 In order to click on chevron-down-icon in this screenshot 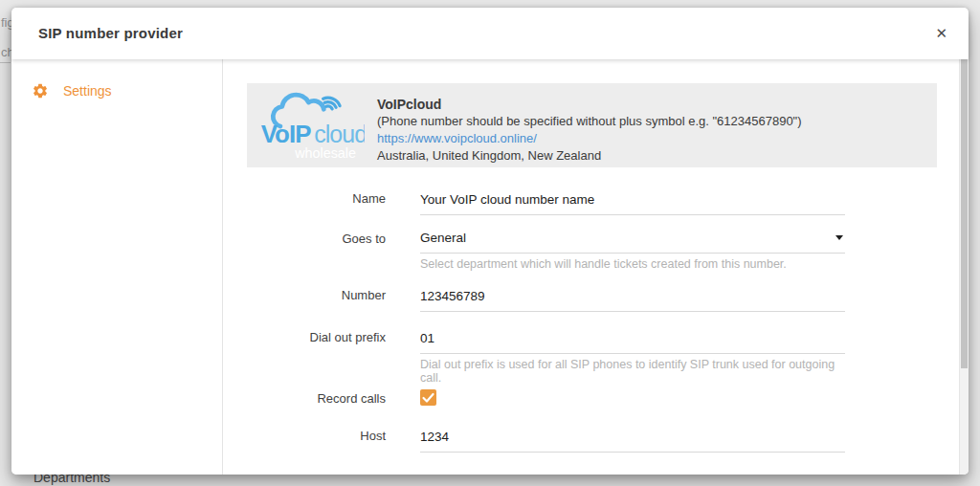, I will do `click(839, 237)`.